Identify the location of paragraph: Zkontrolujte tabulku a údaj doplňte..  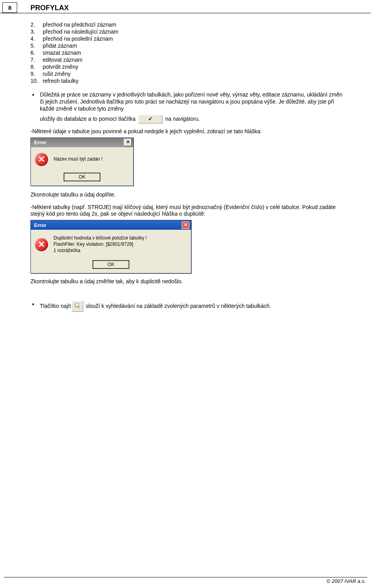
(189, 195).